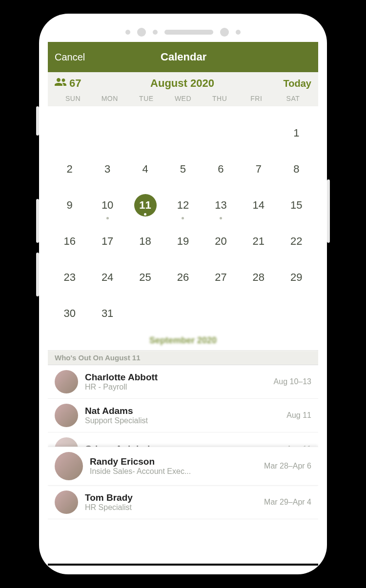 Image resolution: width=366 pixels, height=588 pixels. Describe the element at coordinates (183, 32) in the screenshot. I see `phone-top-hardware` at that location.